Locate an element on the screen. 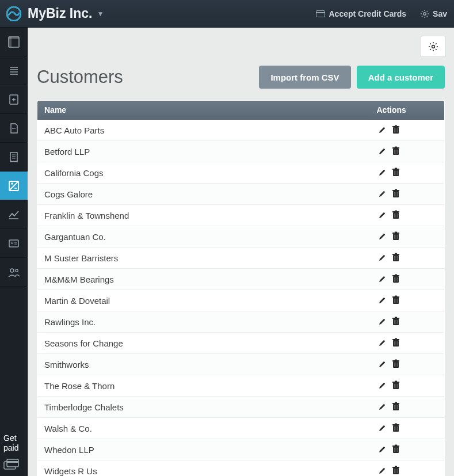  sidebar-item-dashboard is located at coordinates (14, 42).